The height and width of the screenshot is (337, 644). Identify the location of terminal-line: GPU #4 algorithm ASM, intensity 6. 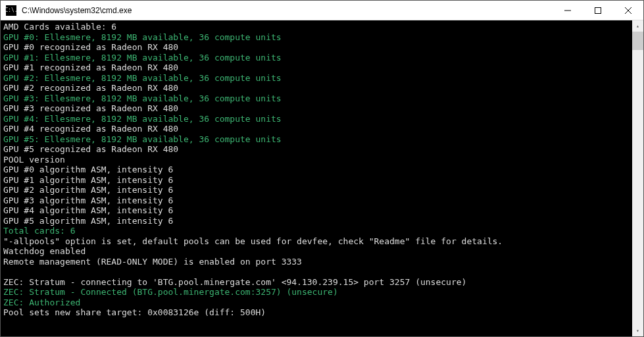
(322, 211).